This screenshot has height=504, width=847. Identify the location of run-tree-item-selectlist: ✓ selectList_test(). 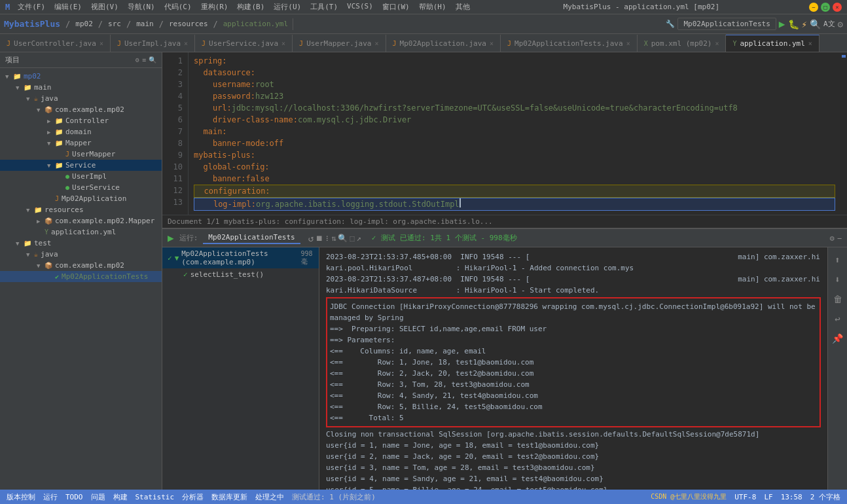
(241, 275).